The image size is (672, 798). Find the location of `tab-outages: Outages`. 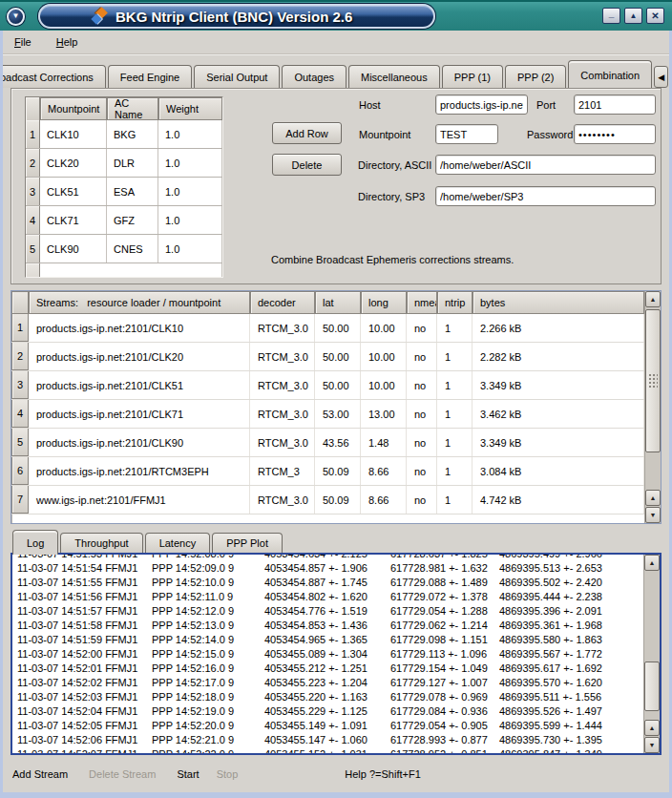

tab-outages: Outages is located at coordinates (314, 76).